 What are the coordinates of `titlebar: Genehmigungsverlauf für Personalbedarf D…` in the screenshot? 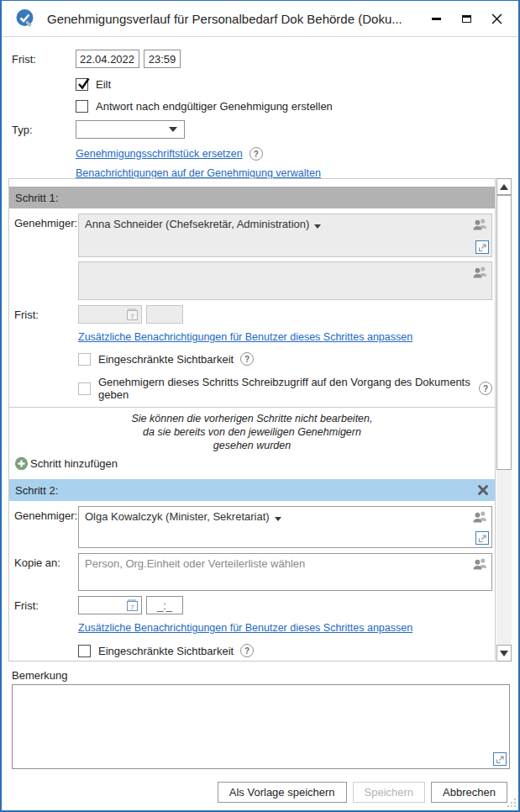 It's located at (260, 18).